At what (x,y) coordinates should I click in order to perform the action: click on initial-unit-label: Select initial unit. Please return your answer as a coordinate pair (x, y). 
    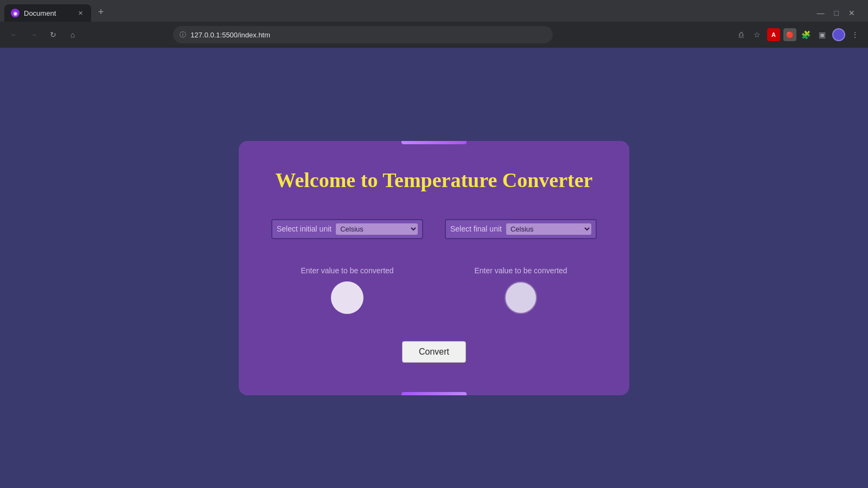
    Looking at the image, I should click on (304, 229).